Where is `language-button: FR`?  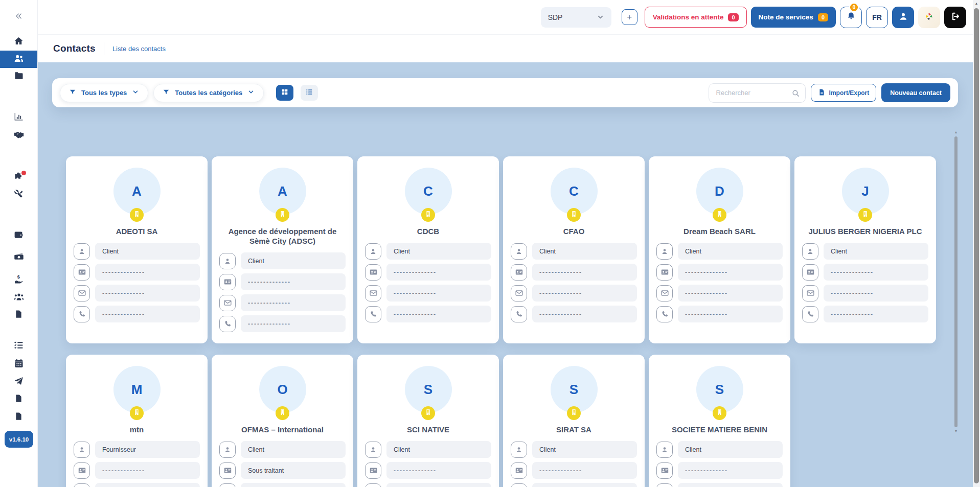 language-button: FR is located at coordinates (877, 17).